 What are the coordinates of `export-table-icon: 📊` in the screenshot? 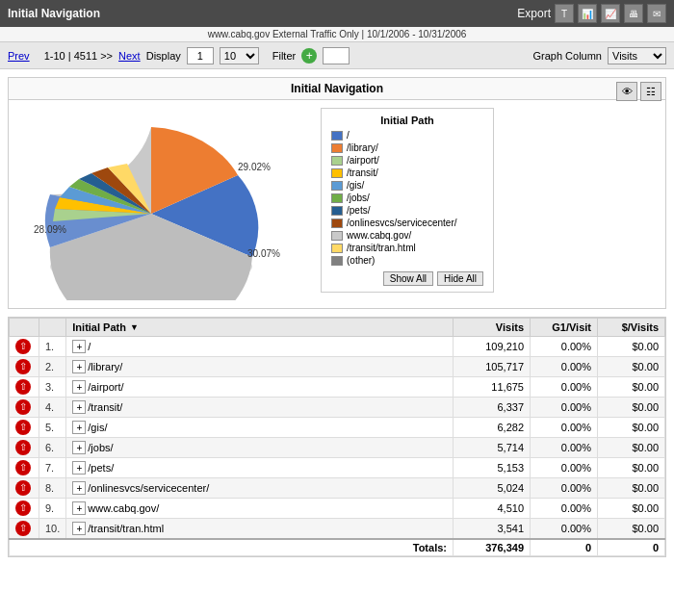 It's located at (587, 13).